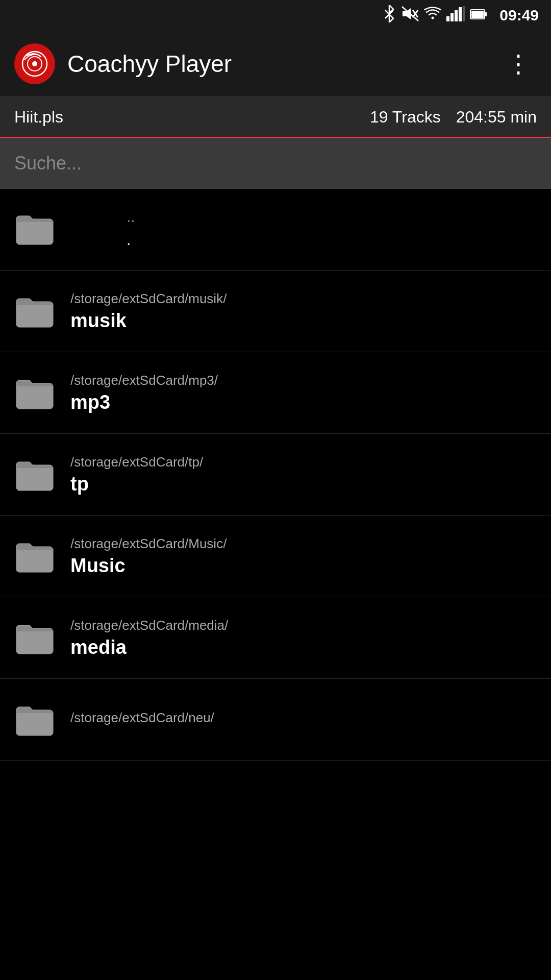 Image resolution: width=551 pixels, height=980 pixels. What do you see at coordinates (276, 556) in the screenshot?
I see `list-item: /storage/extSdCard/Music/ Music` at bounding box center [276, 556].